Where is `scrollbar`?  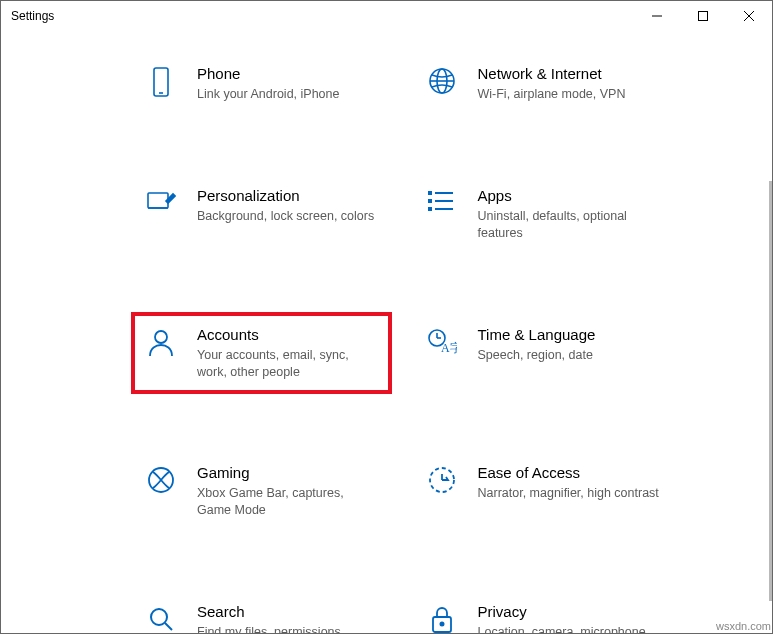 scrollbar is located at coordinates (770, 391).